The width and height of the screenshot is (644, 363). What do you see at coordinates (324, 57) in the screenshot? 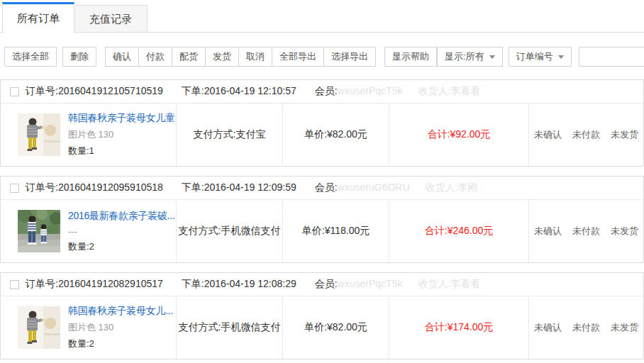
I see `toolbar: 选择全部 删除 确认 付款 配货 发货 取消 全部导出 选择导出 显示帮助 显示…` at bounding box center [324, 57].